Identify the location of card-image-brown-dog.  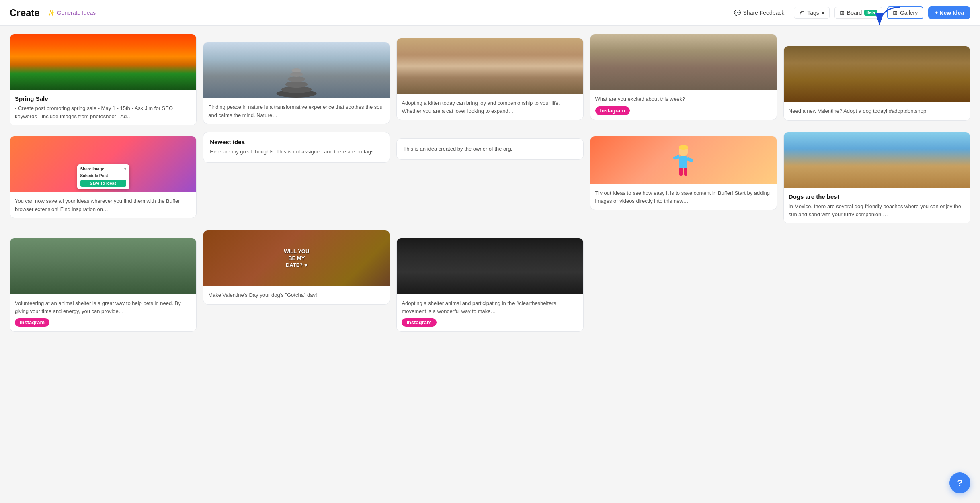
(877, 160).